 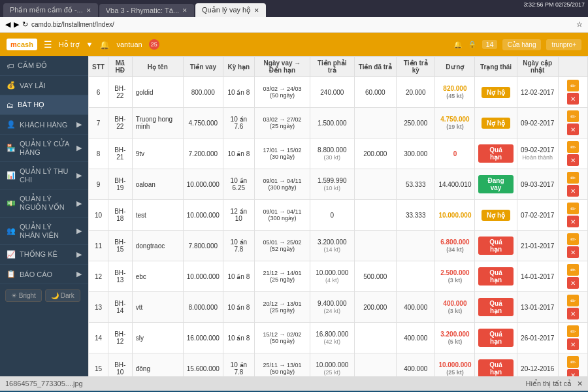 I want to click on refresh-btn: ↻, so click(x=25, y=25).